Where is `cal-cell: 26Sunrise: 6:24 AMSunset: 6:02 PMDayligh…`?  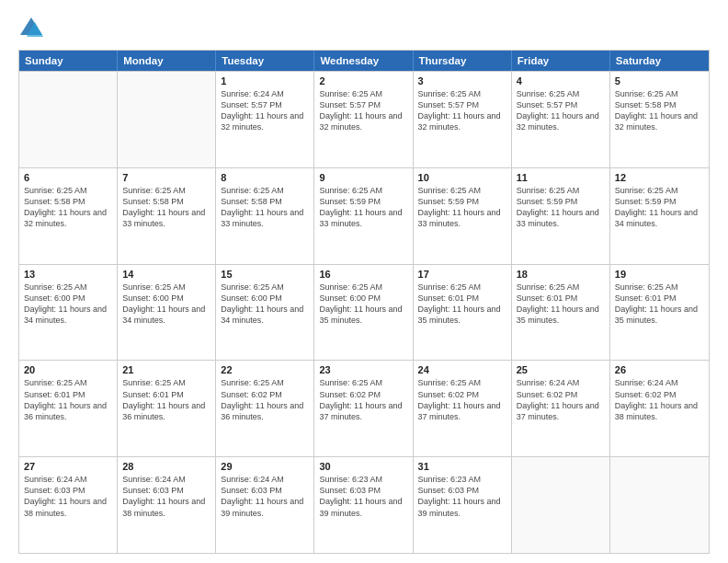 cal-cell: 26Sunrise: 6:24 AMSunset: 6:02 PMDayligh… is located at coordinates (660, 408).